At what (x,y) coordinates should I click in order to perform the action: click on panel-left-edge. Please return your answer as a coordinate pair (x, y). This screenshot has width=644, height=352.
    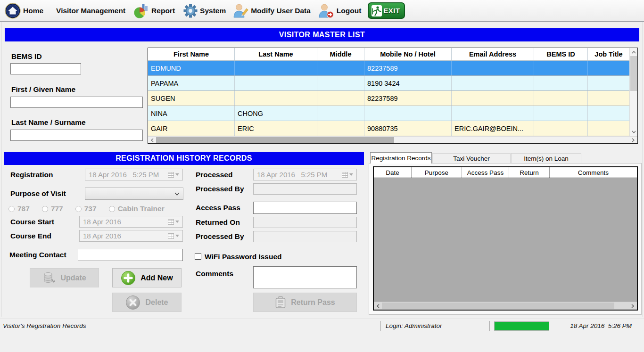
    Looking at the image, I should click on (1, 170).